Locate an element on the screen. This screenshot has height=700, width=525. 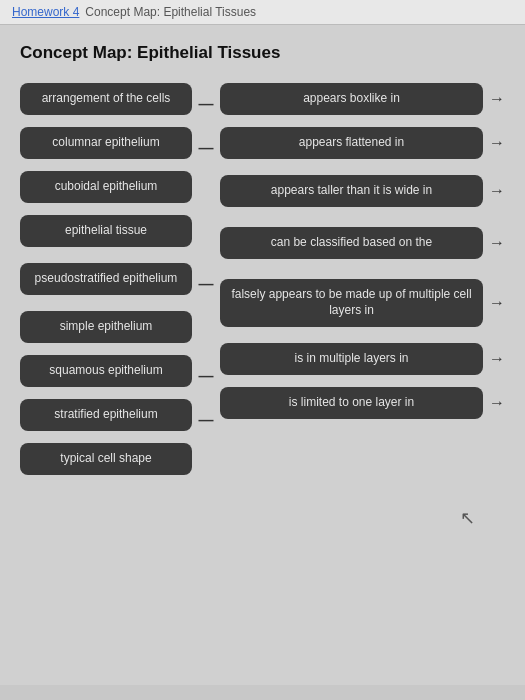
pill-typical: typical cell shape is located at coordinates (106, 459).